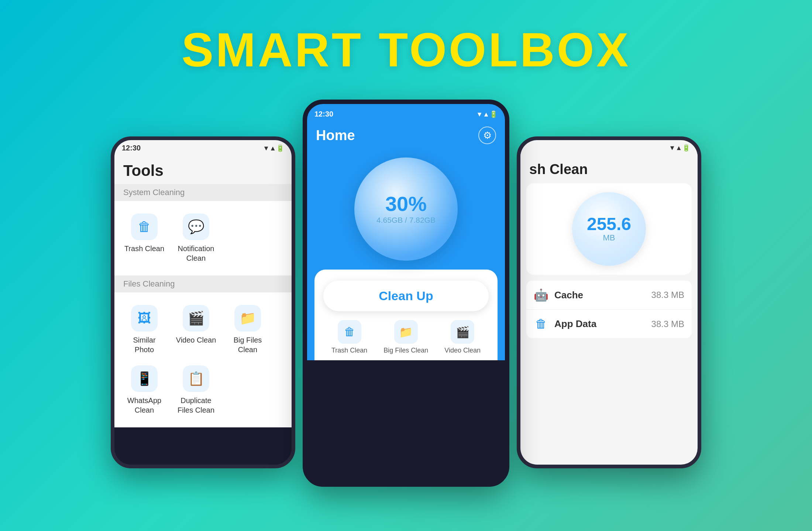 The height and width of the screenshot is (531, 812). I want to click on right-header: sh Clean, so click(609, 169).